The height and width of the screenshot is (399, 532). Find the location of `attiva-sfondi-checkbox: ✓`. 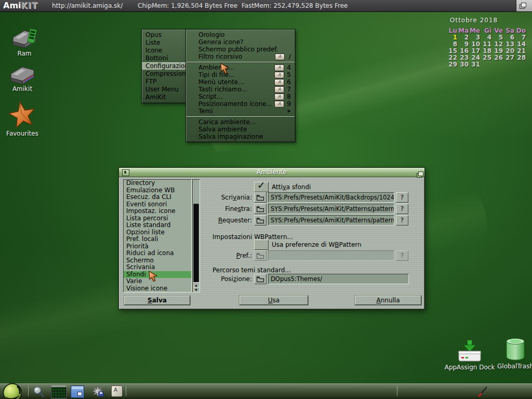

attiva-sfondi-checkbox: ✓ is located at coordinates (261, 187).